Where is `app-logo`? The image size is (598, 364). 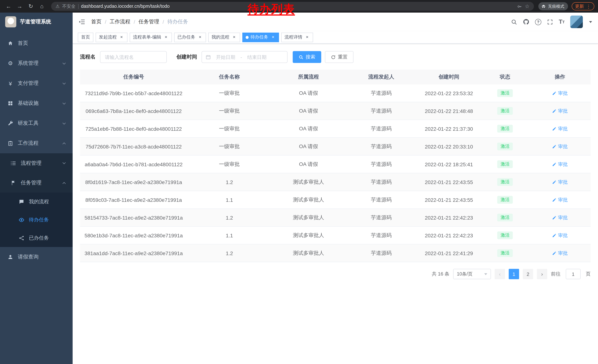 app-logo is located at coordinates (11, 22).